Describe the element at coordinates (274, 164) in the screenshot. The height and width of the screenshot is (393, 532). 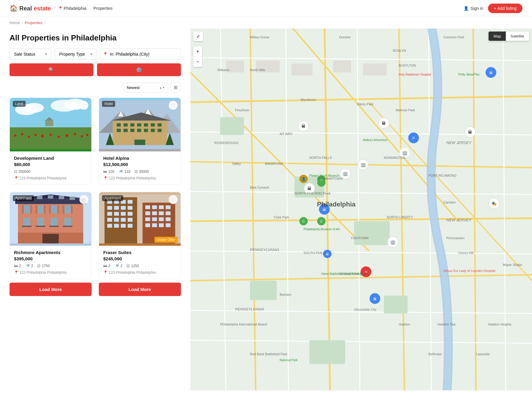
I see `svg-text: MANAYUNK` at that location.